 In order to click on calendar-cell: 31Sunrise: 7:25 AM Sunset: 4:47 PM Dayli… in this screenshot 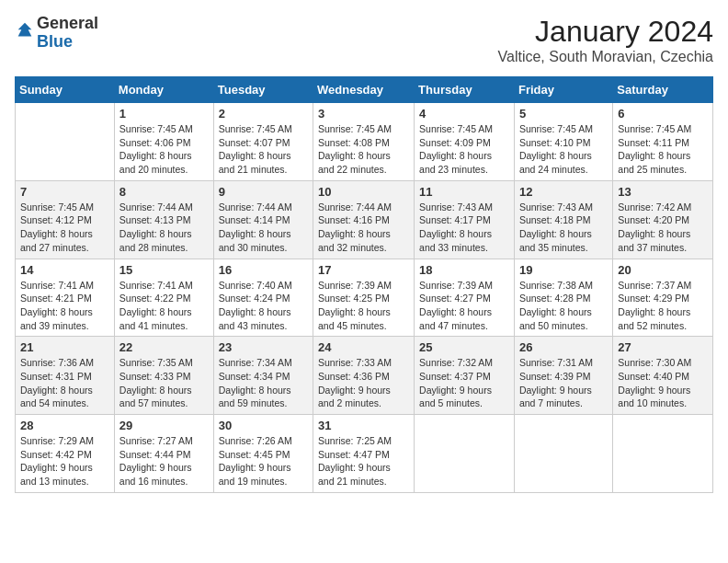, I will do `click(364, 454)`.